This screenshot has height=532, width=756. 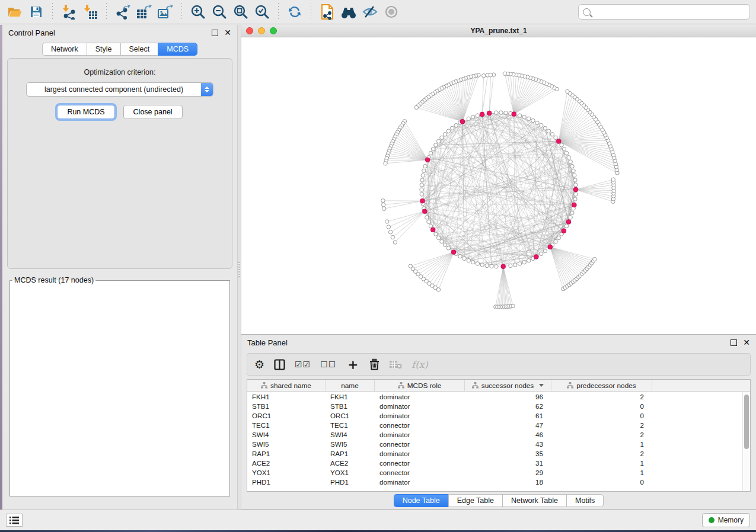 I want to click on open-file-button, so click(x=15, y=12).